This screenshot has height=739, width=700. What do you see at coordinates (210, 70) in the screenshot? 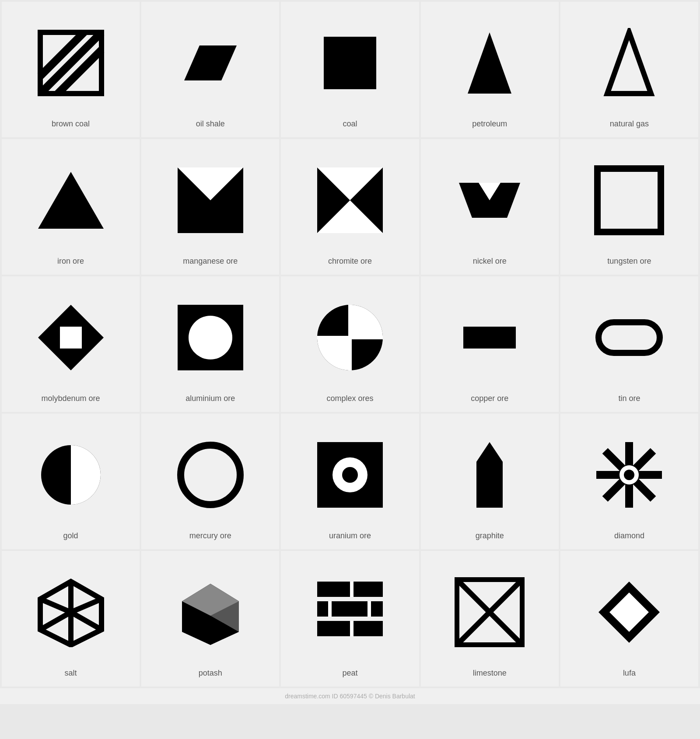
I see `cell-oil-shale: oil shale` at bounding box center [210, 70].